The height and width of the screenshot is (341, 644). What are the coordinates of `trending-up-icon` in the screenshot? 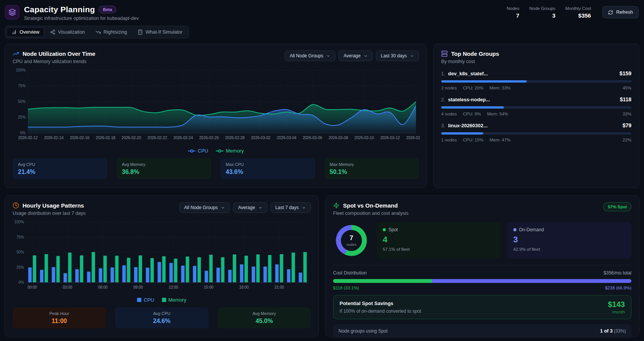 It's located at (16, 54).